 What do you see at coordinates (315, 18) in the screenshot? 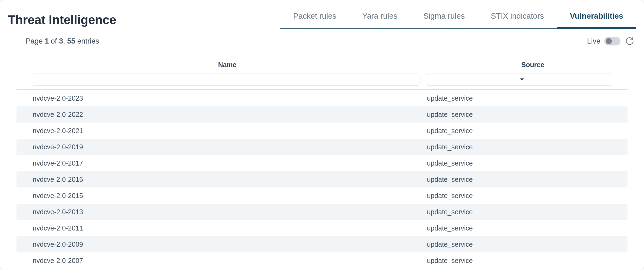
I see `tab-packet-rules: Packet rules` at bounding box center [315, 18].